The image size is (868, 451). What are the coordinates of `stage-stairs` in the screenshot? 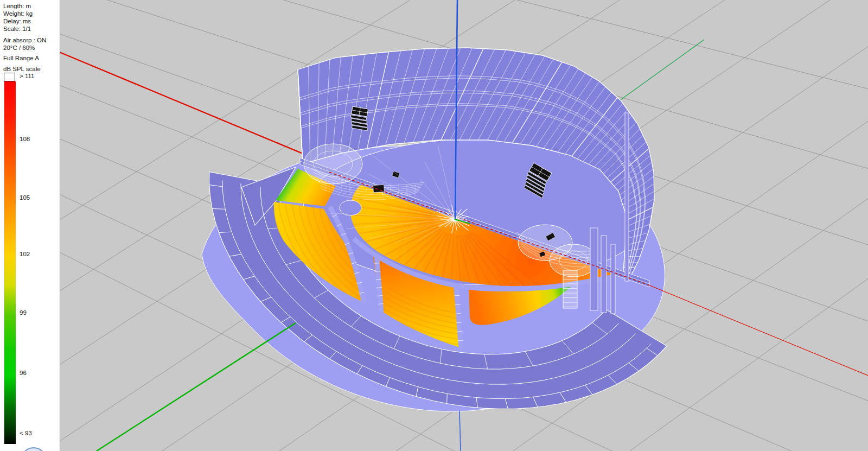 It's located at (570, 289).